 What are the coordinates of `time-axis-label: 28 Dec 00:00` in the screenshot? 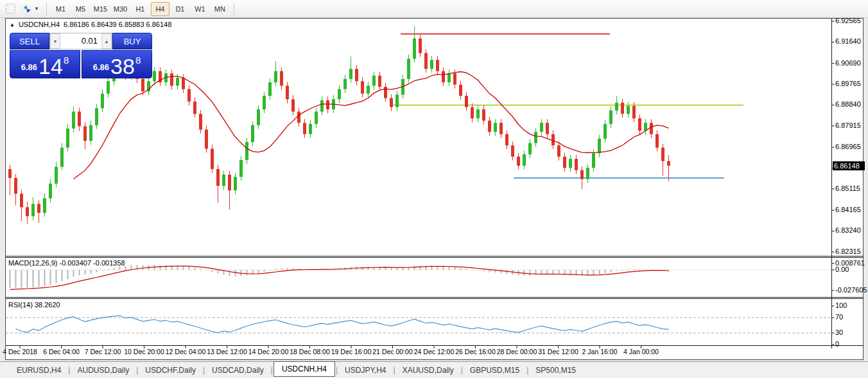 It's located at (517, 352).